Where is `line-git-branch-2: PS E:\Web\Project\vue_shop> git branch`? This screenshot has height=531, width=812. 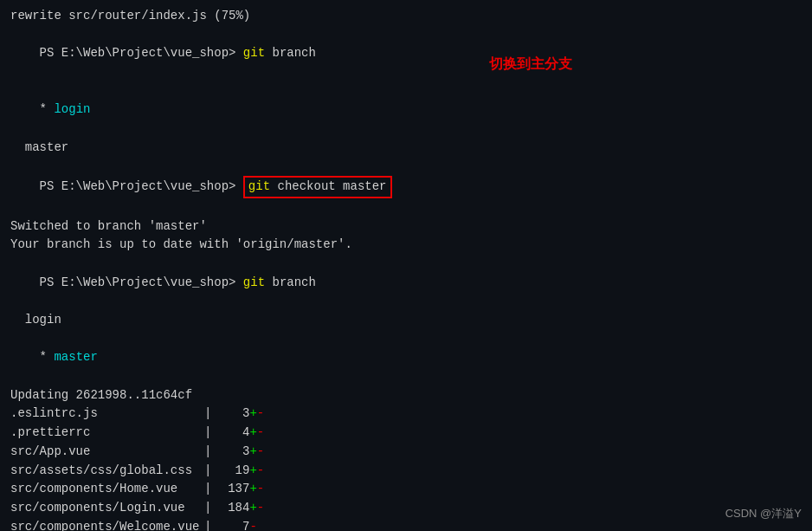 line-git-branch-2: PS E:\Web\Project\vue_shop> git branch is located at coordinates (406, 282).